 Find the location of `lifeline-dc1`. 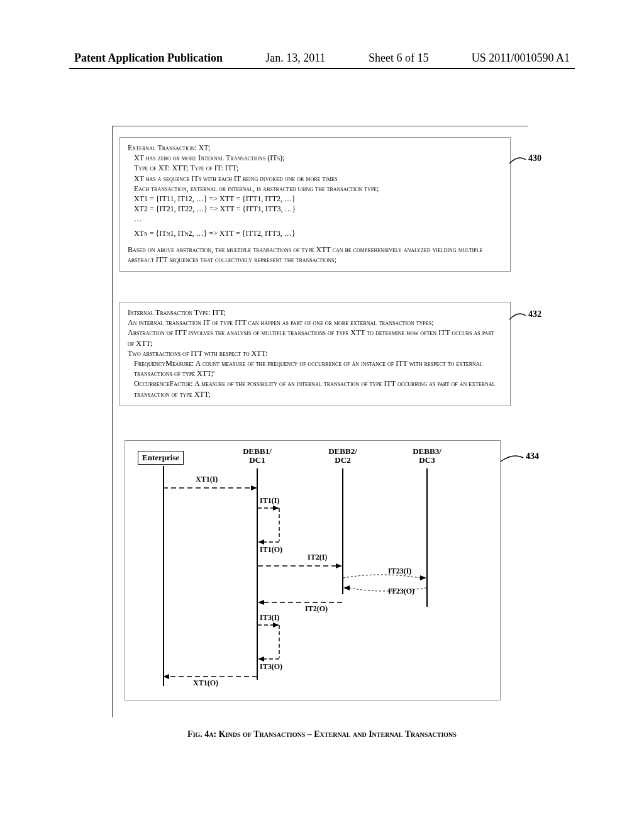

lifeline-dc1 is located at coordinates (257, 574).